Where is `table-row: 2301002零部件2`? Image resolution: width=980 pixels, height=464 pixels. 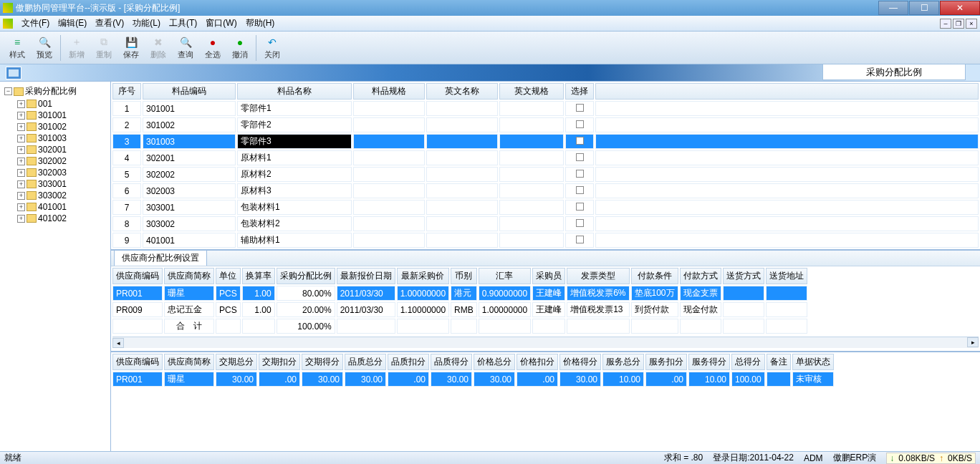
table-row: 2301002零部件2 is located at coordinates (546, 125).